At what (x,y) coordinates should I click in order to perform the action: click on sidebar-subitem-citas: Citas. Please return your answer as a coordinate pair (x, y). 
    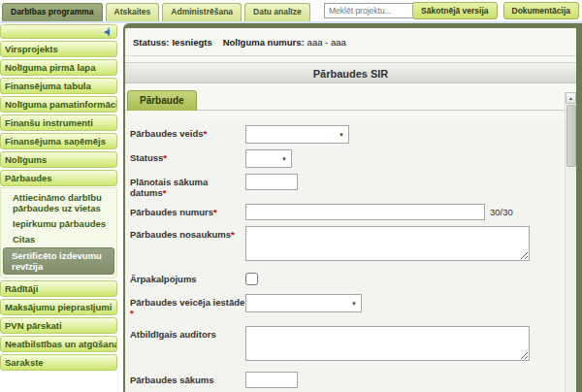
    Looking at the image, I should click on (58, 239).